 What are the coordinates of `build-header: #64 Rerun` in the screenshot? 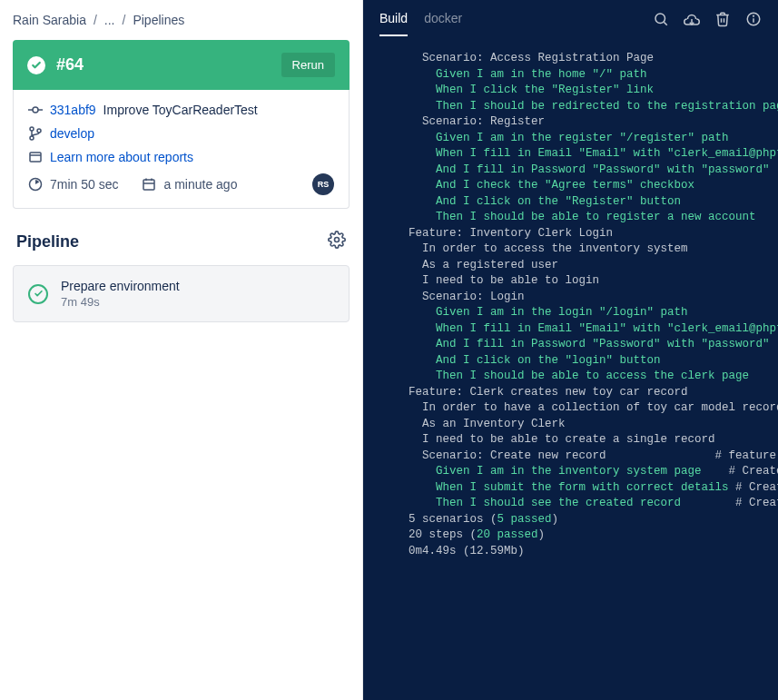 It's located at (182, 65).